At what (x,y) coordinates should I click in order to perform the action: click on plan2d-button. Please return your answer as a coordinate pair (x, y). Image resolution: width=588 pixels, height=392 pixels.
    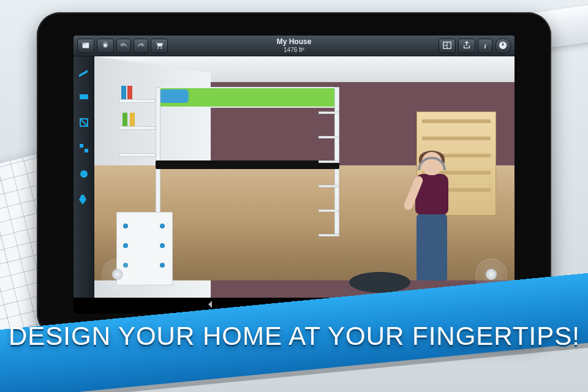
    Looking at the image, I should click on (447, 46).